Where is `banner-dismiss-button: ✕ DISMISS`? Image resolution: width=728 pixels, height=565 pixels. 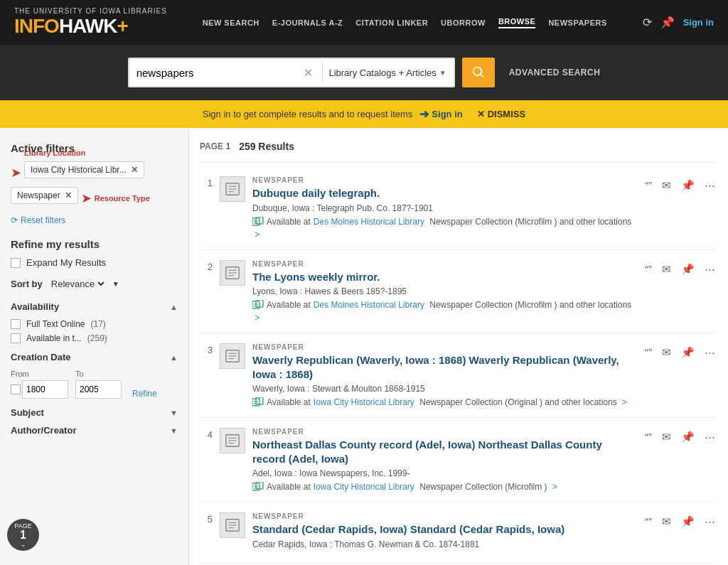 banner-dismiss-button: ✕ DISMISS is located at coordinates (501, 114).